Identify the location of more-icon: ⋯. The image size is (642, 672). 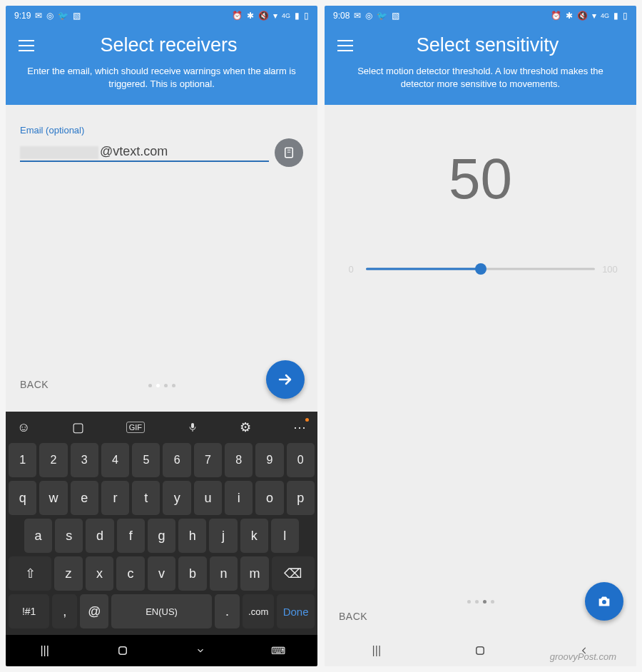
(300, 427).